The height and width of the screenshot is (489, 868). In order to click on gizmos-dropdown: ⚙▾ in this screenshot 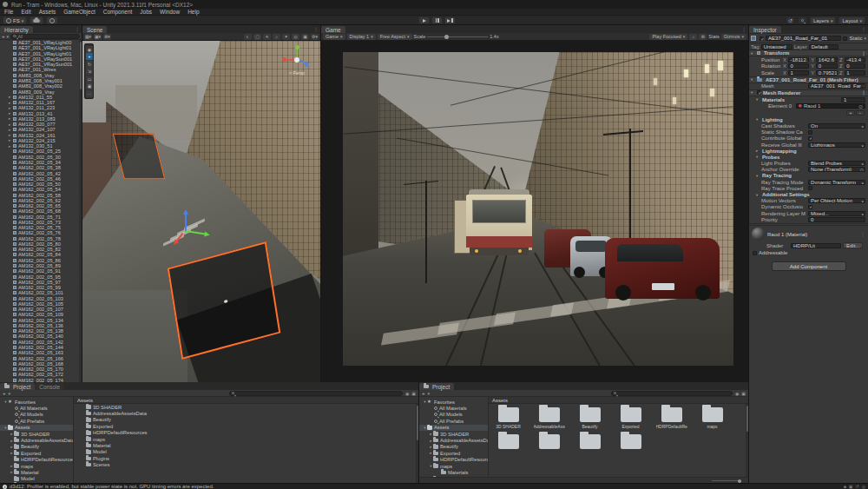, I will do `click(314, 36)`.